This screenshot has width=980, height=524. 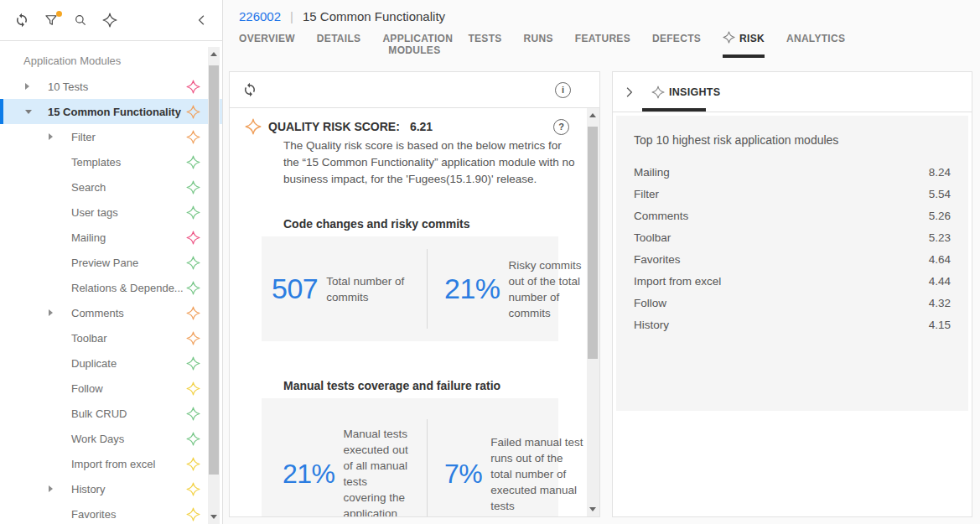 I want to click on tree-title: Application Modules, so click(x=111, y=61).